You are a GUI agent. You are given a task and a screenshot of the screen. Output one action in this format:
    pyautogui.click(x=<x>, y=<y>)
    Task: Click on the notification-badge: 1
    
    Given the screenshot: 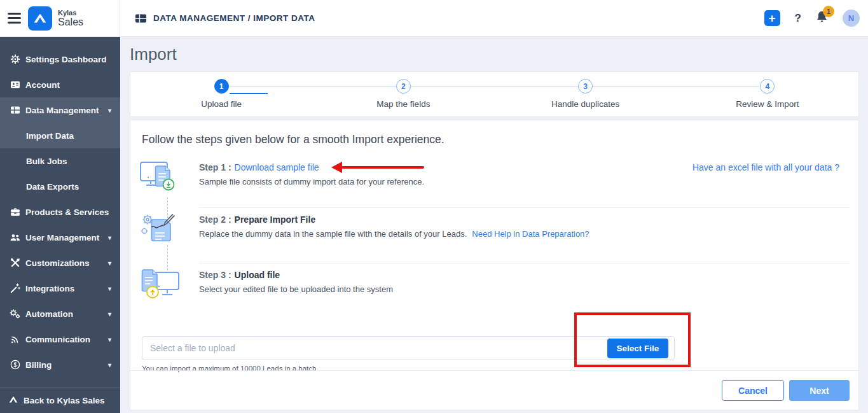 What is the action you would take?
    pyautogui.click(x=829, y=11)
    